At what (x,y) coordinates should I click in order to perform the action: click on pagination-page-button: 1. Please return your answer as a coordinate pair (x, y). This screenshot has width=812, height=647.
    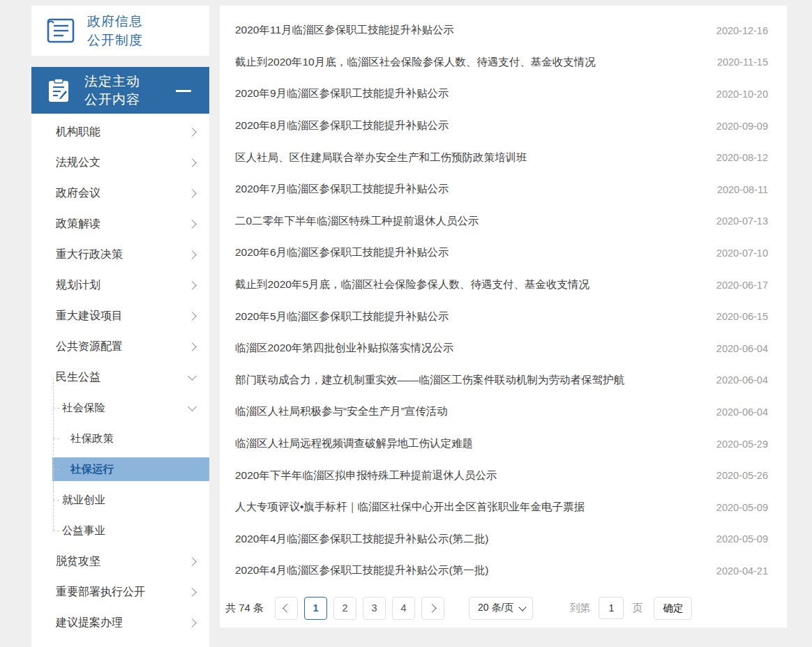
    Looking at the image, I should click on (315, 608).